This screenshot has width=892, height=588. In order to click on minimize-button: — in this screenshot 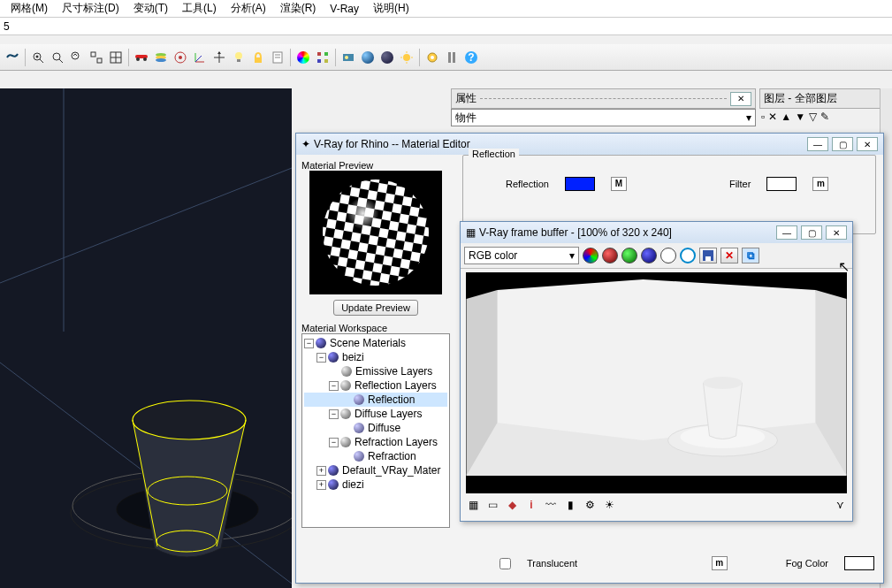, I will do `click(818, 144)`.